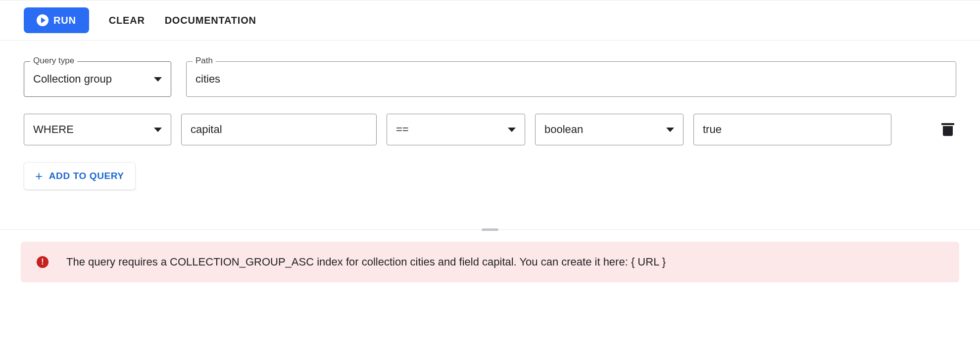  Describe the element at coordinates (80, 176) in the screenshot. I see `add-to-query-button: + ADD TO QUERY` at that location.